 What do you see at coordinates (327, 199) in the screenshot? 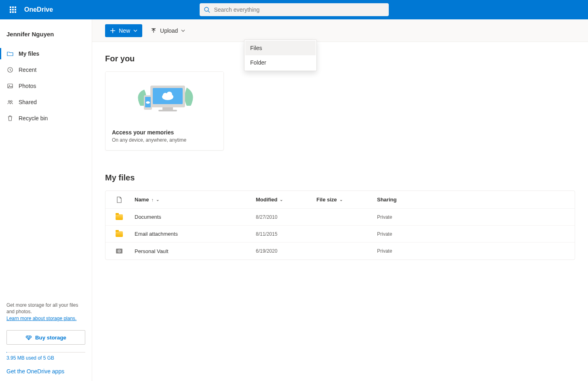
I see `column-label: File size` at bounding box center [327, 199].